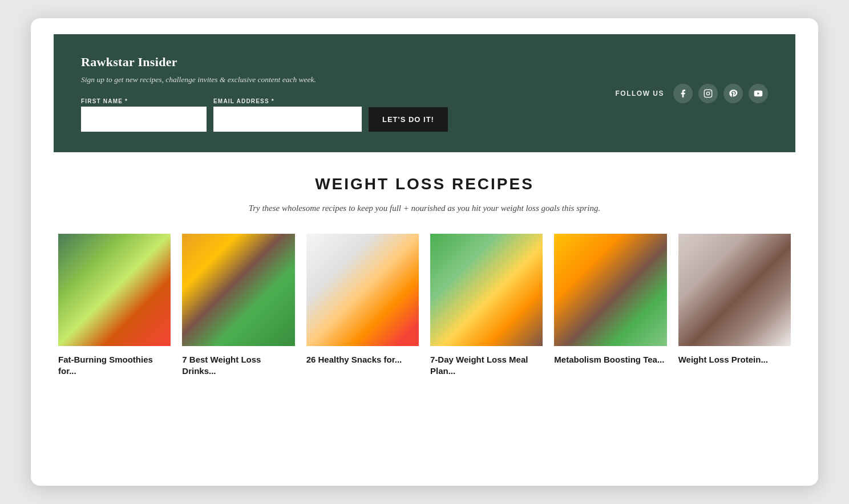 The height and width of the screenshot is (504, 849). What do you see at coordinates (144, 119) in the screenshot?
I see `first-name-input` at bounding box center [144, 119].